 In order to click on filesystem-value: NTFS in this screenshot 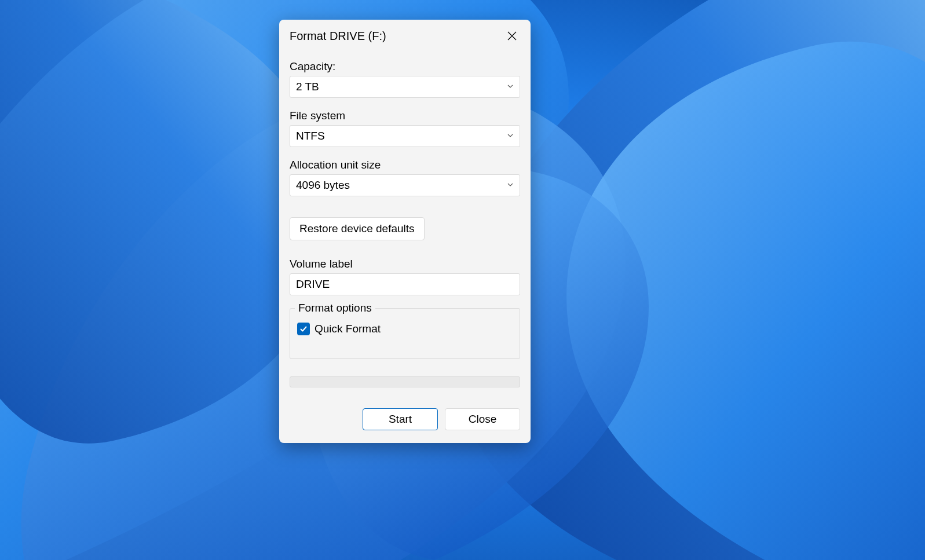, I will do `click(310, 136)`.